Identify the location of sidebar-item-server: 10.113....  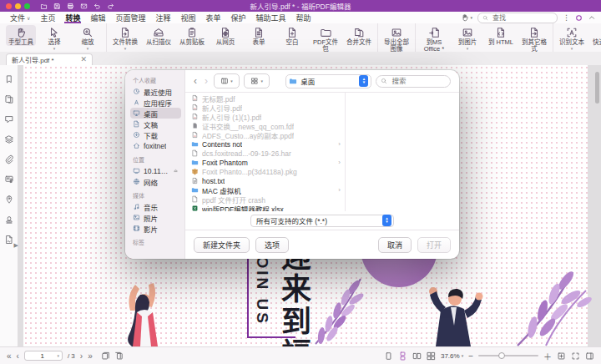
(155, 170).